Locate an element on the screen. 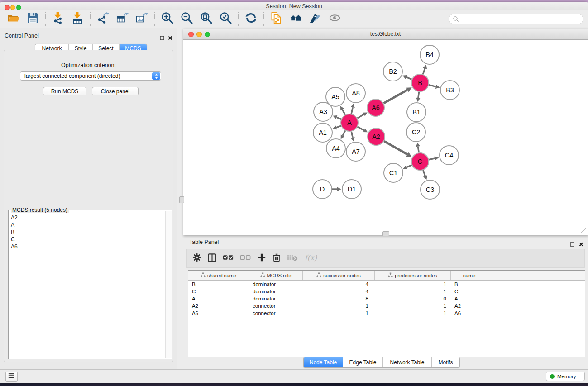  run-mcds-button: Run MCDS is located at coordinates (65, 91).